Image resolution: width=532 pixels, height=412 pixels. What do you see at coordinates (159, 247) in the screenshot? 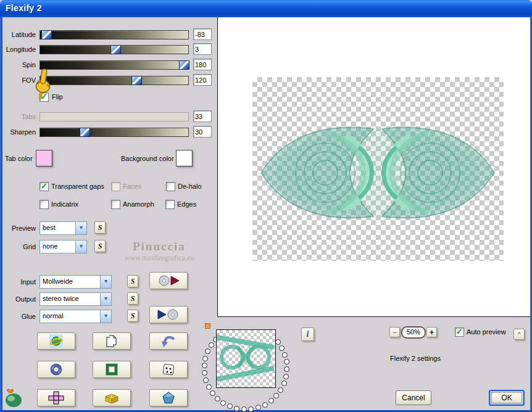
I see `watermark-name: Pinuccia` at bounding box center [159, 247].